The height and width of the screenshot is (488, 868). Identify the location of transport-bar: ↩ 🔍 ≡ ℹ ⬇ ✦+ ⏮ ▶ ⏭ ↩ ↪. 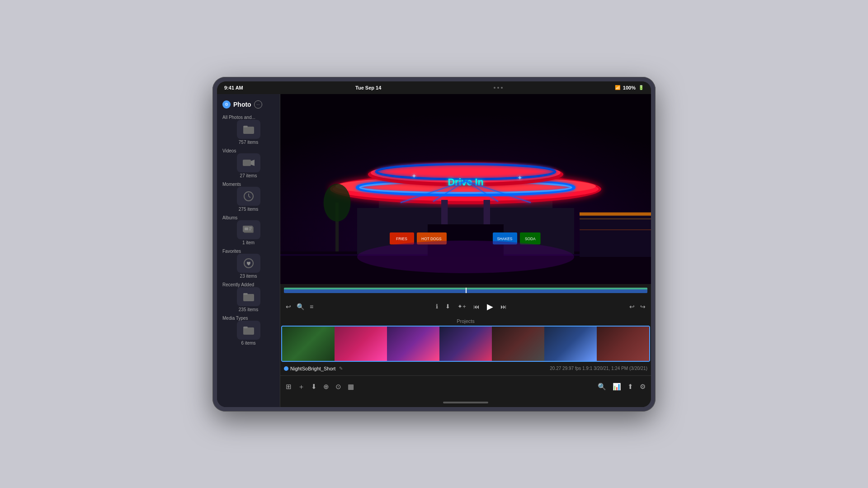
(466, 307).